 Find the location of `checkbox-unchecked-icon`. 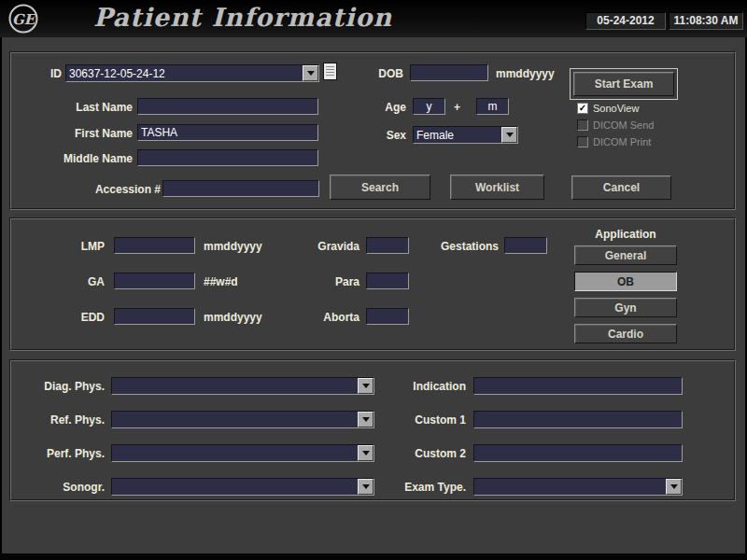

checkbox-unchecked-icon is located at coordinates (583, 125).